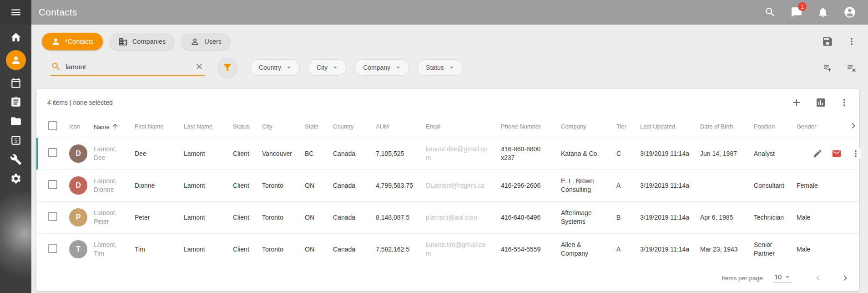 This screenshot has height=293, width=868. What do you see at coordinates (449, 67) in the screenshot?
I see `filter-row: Country City Company Status` at bounding box center [449, 67].